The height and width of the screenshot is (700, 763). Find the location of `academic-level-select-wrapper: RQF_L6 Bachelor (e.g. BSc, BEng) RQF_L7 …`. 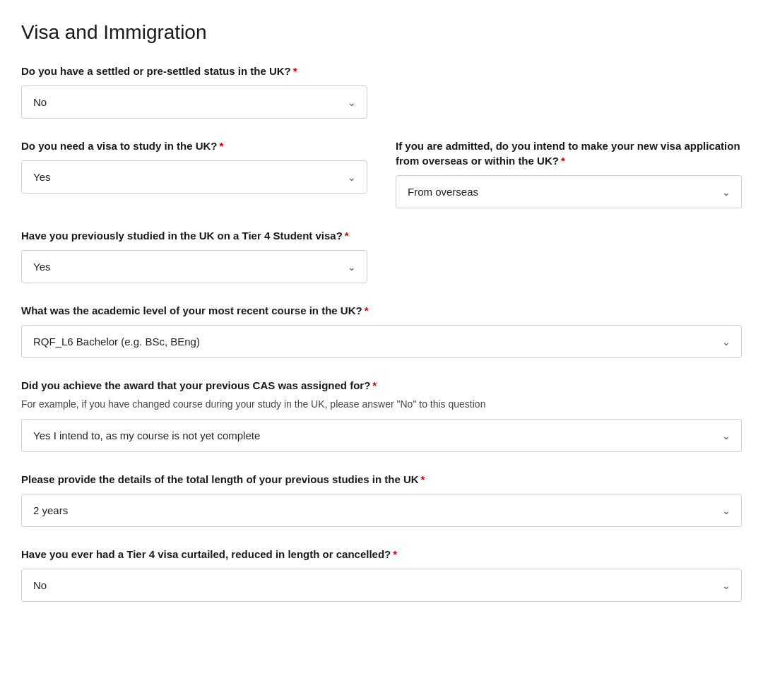

academic-level-select-wrapper: RQF_L6 Bachelor (e.g. BSc, BEng) RQF_L7 … is located at coordinates (382, 342).